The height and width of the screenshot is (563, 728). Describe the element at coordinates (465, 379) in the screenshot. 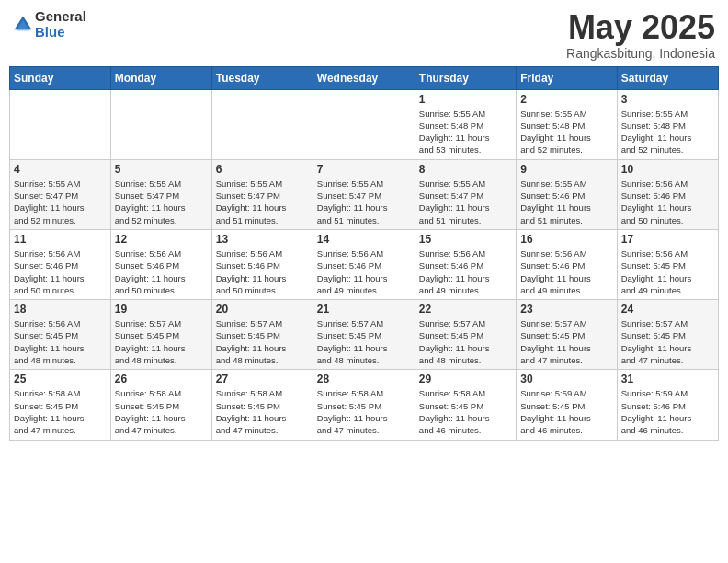

I see `day-number: 29` at that location.